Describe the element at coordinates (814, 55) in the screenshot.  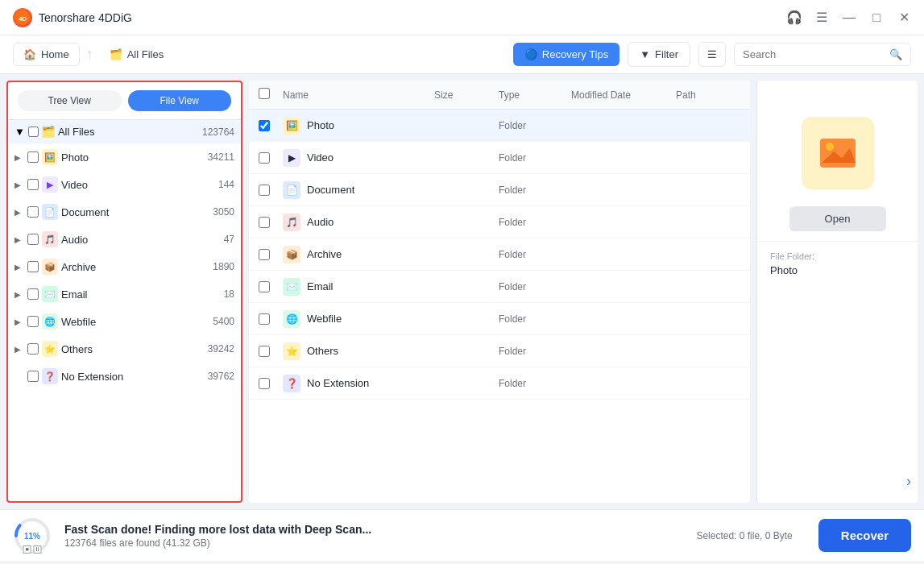
I see `search-input` at that location.